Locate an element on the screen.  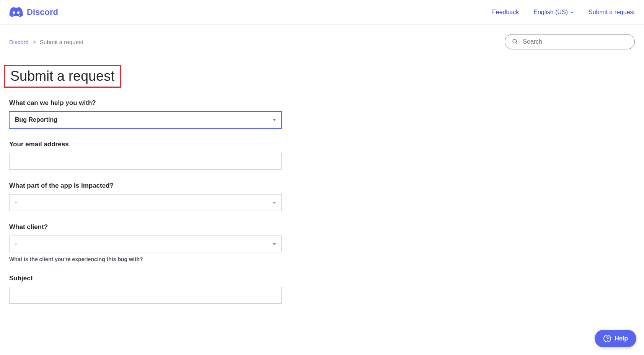
select-help-with-value: Bug Reporting is located at coordinates (36, 120).